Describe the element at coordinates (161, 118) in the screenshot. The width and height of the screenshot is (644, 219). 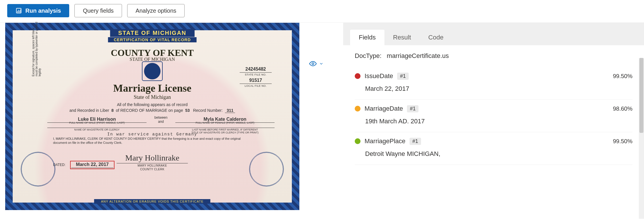
I see `between-top: between` at that location.